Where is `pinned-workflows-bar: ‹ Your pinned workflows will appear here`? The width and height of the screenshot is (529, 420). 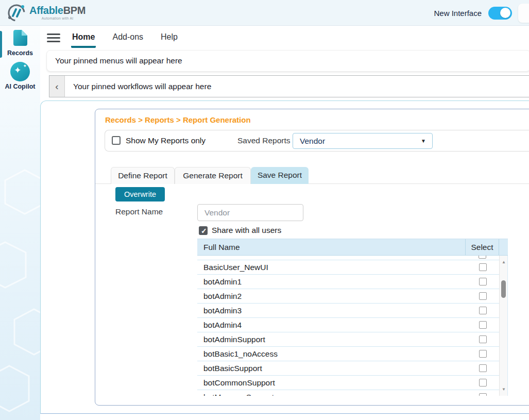
pinned-workflows-bar: ‹ Your pinned workflows will appear here is located at coordinates (289, 87).